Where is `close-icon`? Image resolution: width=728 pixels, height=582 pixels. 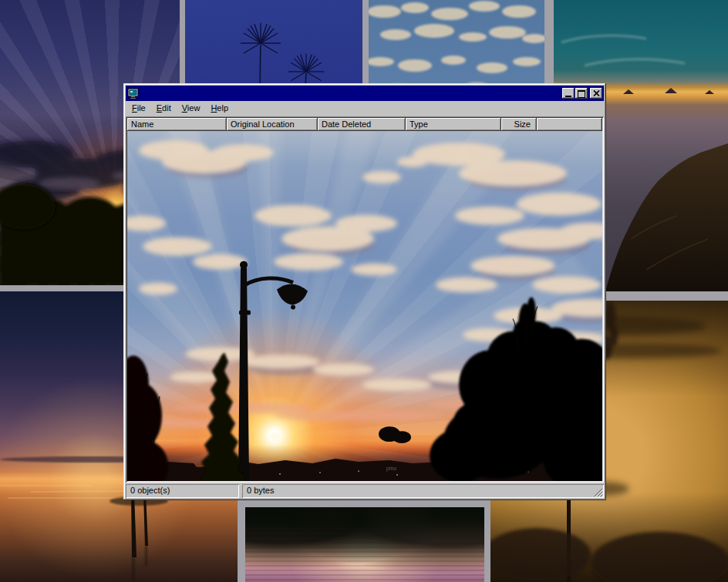
close-icon is located at coordinates (597, 93).